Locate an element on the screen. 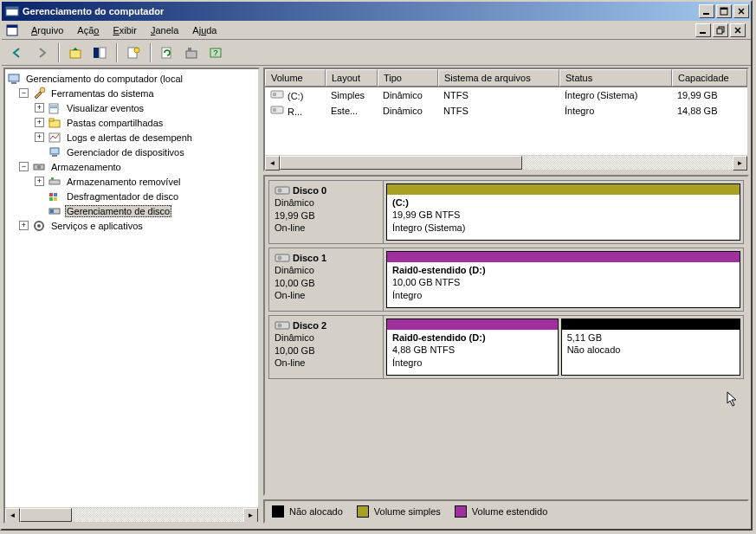  legend-swatch-olive is located at coordinates (363, 511).